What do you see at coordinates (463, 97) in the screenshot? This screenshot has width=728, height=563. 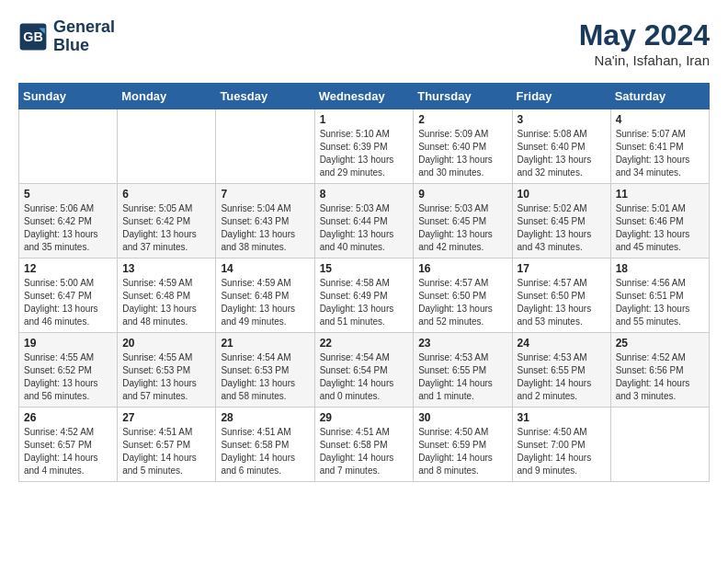 I see `weekday-header: Thursday` at bounding box center [463, 97].